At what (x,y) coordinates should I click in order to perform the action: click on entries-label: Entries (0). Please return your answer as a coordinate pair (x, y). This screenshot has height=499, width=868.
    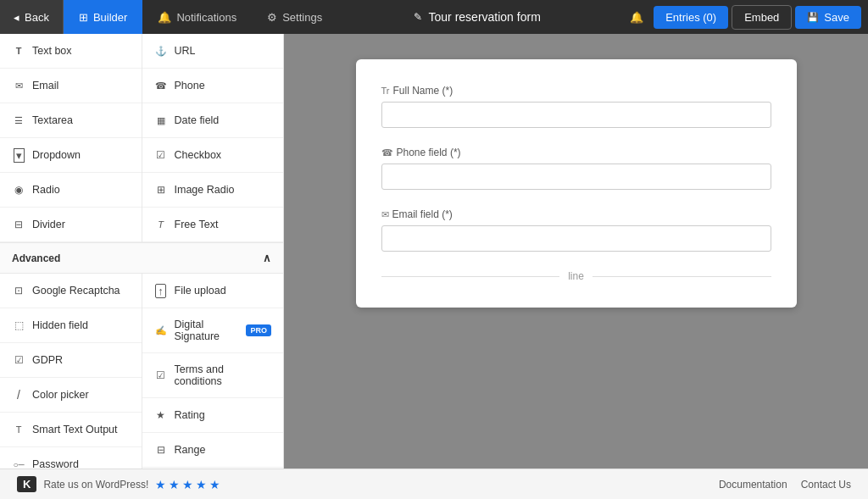
    Looking at the image, I should click on (691, 17).